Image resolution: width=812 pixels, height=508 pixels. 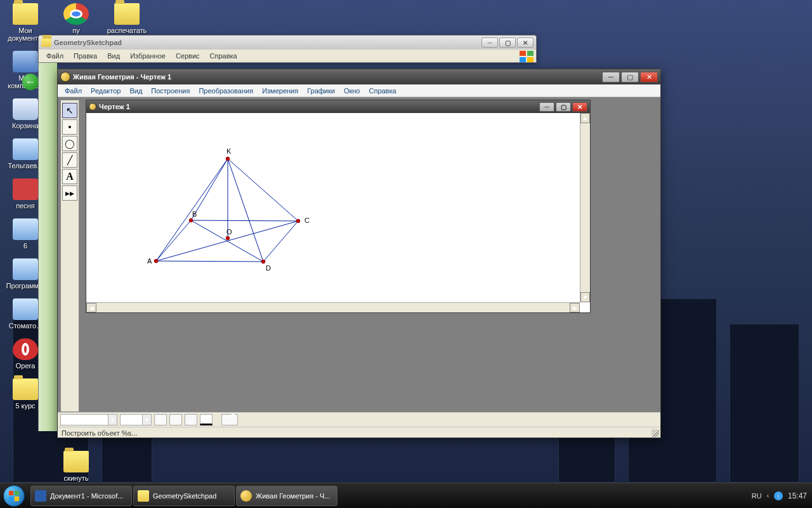 I want to click on start-button, so click(x=14, y=496).